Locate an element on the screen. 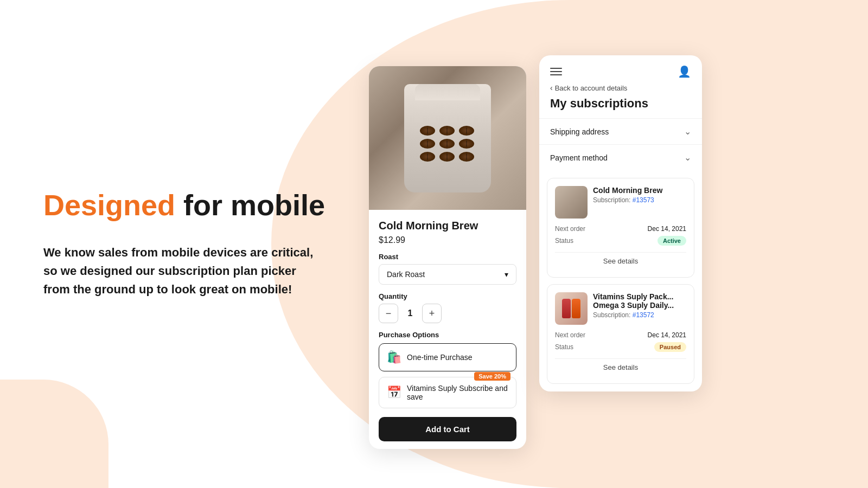  shipping-address-label: Shipping address is located at coordinates (579, 132).